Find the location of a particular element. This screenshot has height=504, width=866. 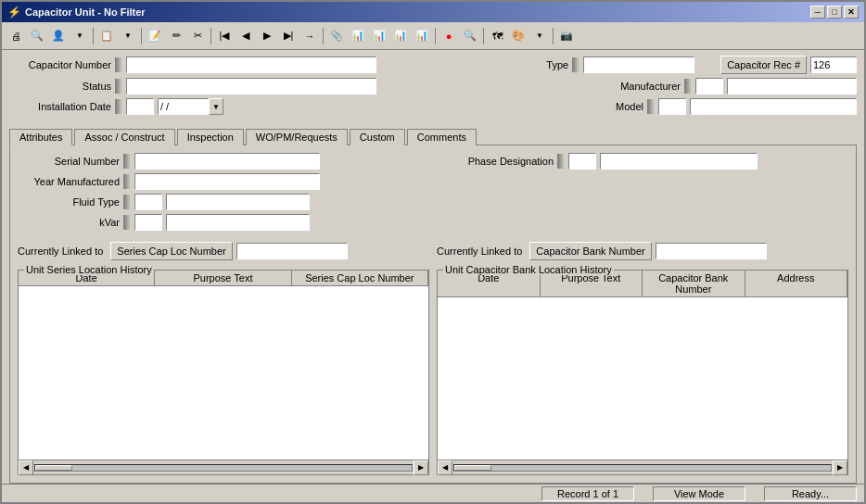

status-bar: Record 1 of 1 View Mode Ready... is located at coordinates (433, 493).